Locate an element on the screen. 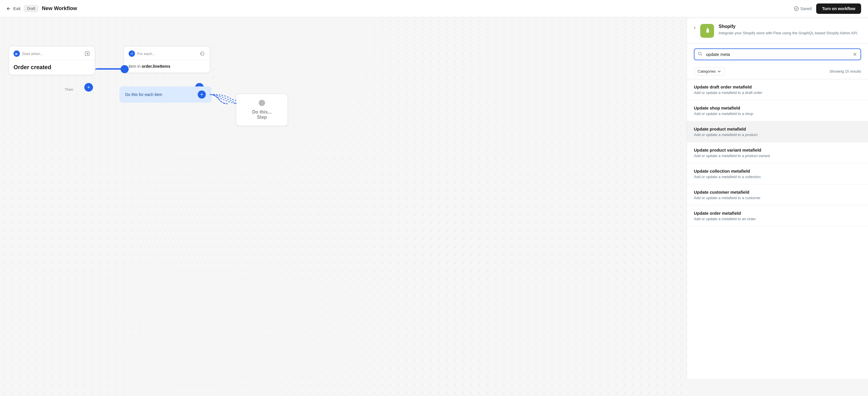 Image resolution: width=868 pixels, height=396 pixels. search-icon is located at coordinates (700, 54).